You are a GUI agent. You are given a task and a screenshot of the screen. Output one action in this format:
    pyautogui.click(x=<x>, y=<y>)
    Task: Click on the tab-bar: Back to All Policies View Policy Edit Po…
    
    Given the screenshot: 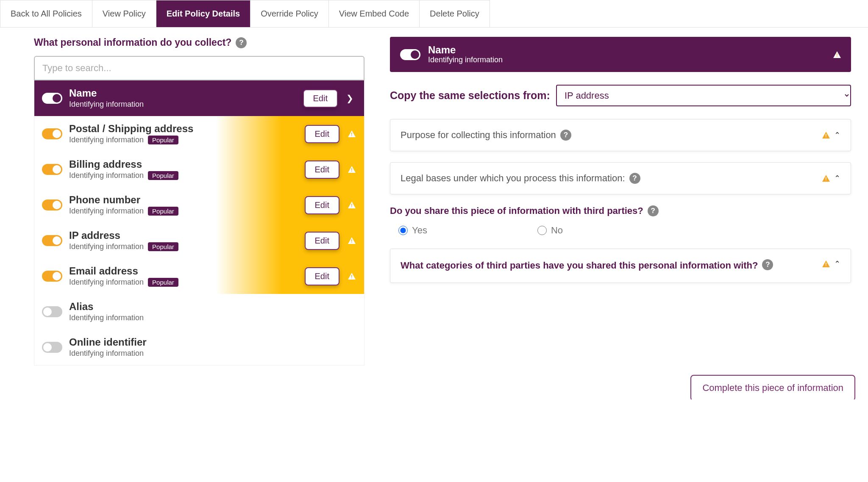 What is the action you would take?
    pyautogui.click(x=434, y=14)
    